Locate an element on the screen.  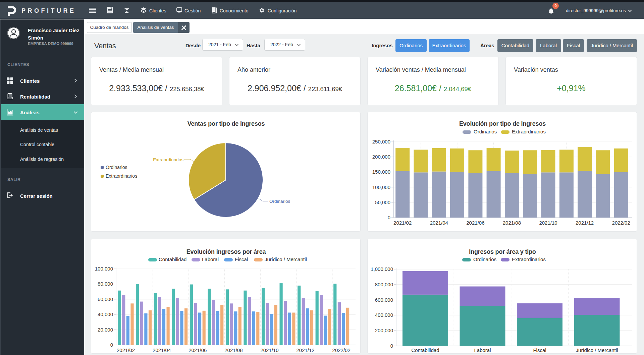
svg-text: 600,000 is located at coordinates (384, 300).